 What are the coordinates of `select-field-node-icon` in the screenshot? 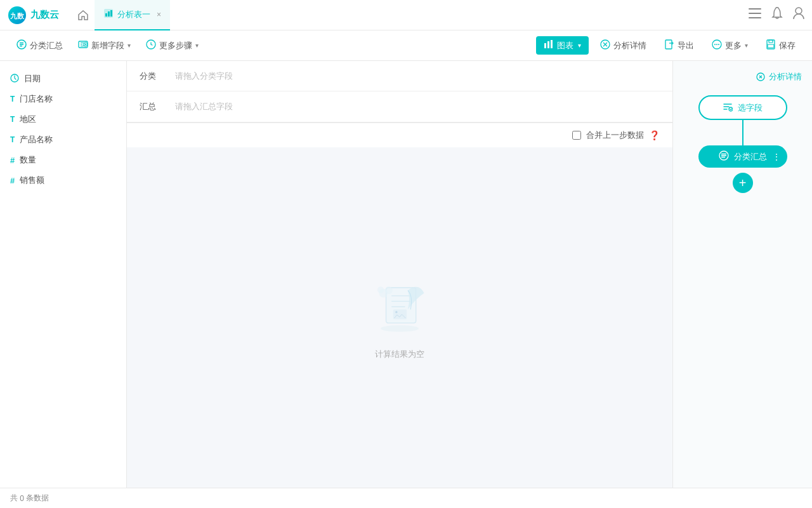 It's located at (728, 108).